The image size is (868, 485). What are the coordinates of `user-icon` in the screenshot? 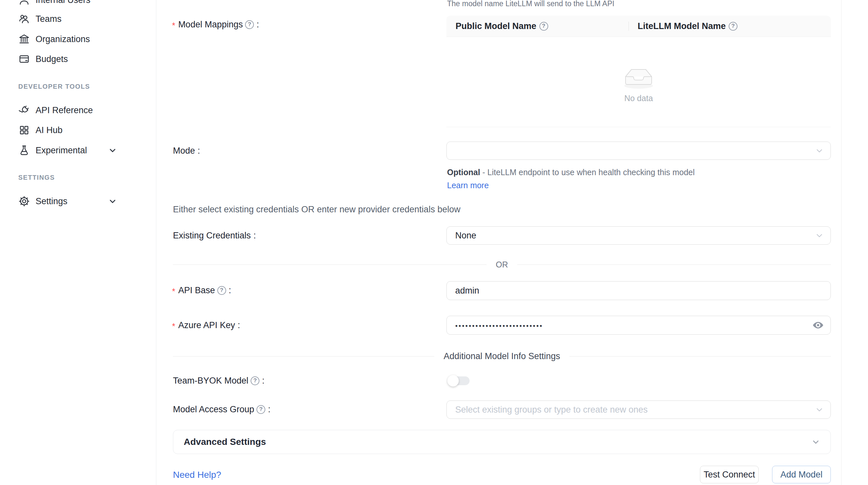 It's located at (24, 3).